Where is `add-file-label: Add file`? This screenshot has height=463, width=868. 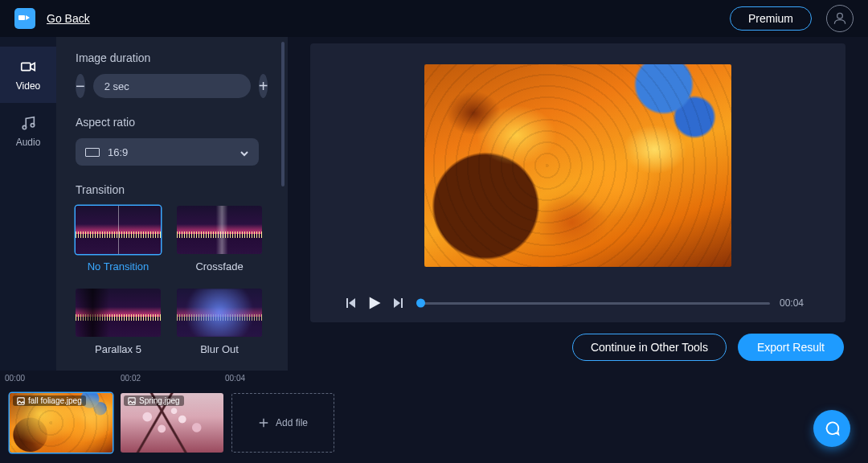 add-file-label: Add file is located at coordinates (292, 423).